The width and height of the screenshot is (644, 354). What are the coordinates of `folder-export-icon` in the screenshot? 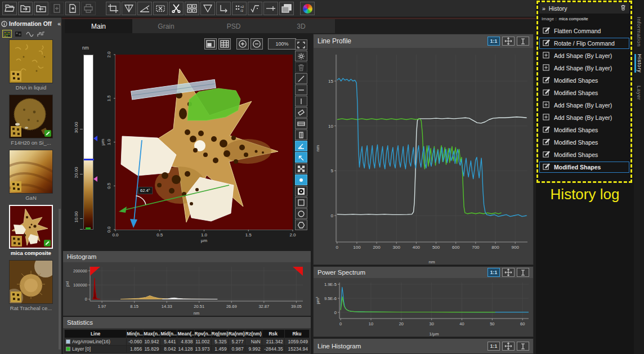 It's located at (41, 8).